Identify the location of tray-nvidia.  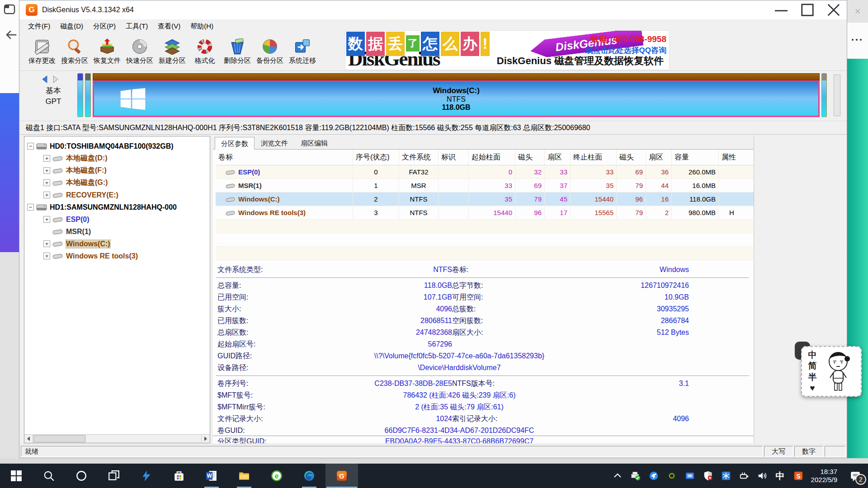
(672, 476).